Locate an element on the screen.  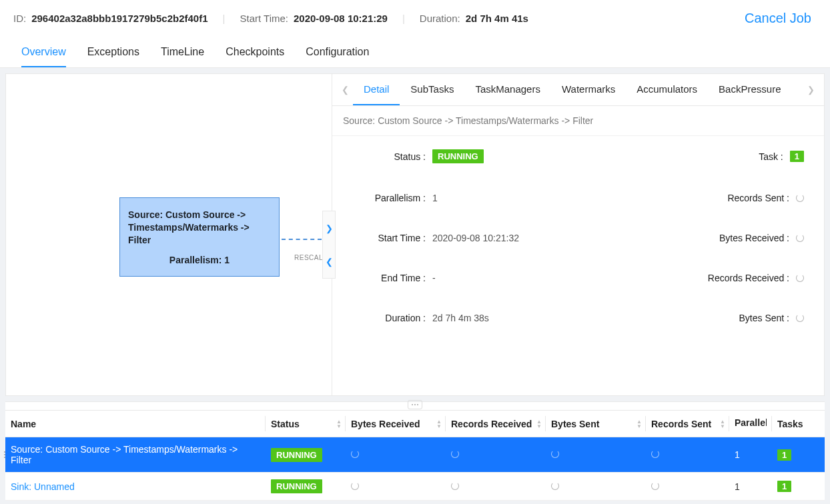
dtab-accumulators: Accumulators is located at coordinates (667, 89).